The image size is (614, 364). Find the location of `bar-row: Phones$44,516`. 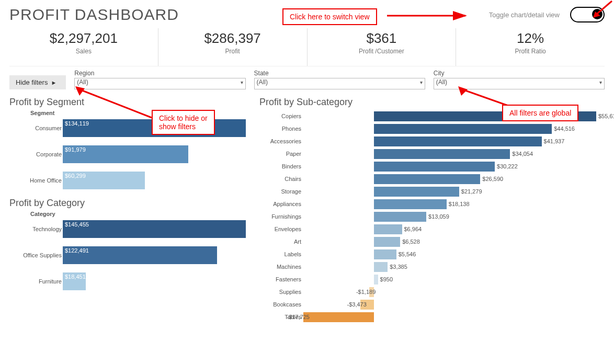

bar-row: Phones$44,516 is located at coordinates (432, 129).